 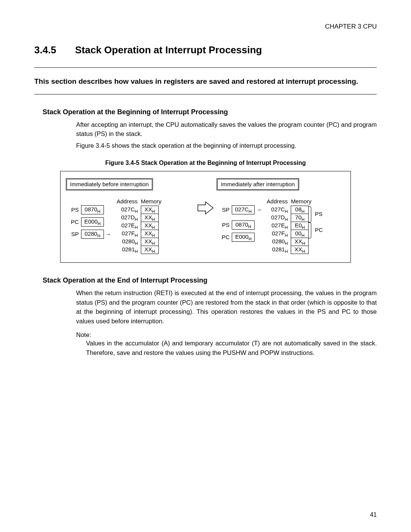 What do you see at coordinates (231, 348) in the screenshot?
I see `note-text: Values in the accumulator (A) and tempor…` at bounding box center [231, 348].